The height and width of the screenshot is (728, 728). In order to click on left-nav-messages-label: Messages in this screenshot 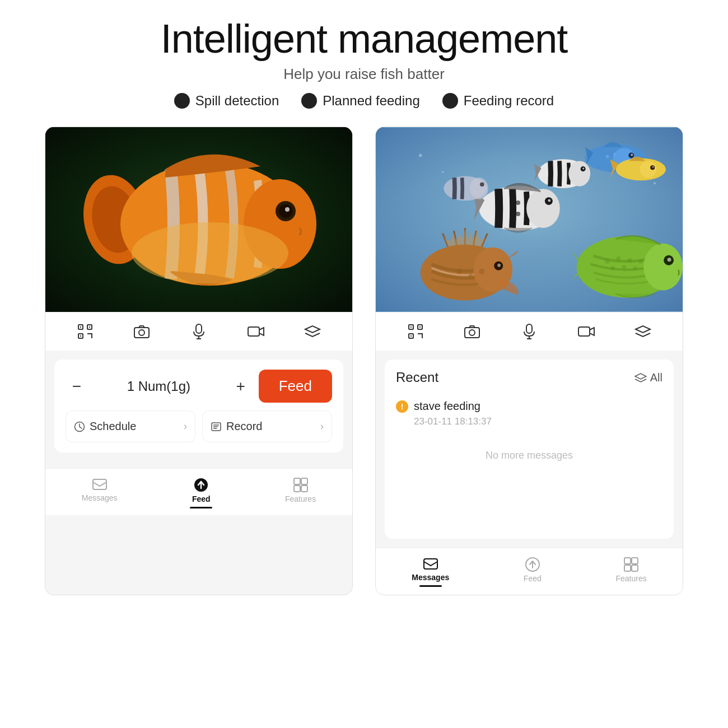, I will do `click(100, 498)`.